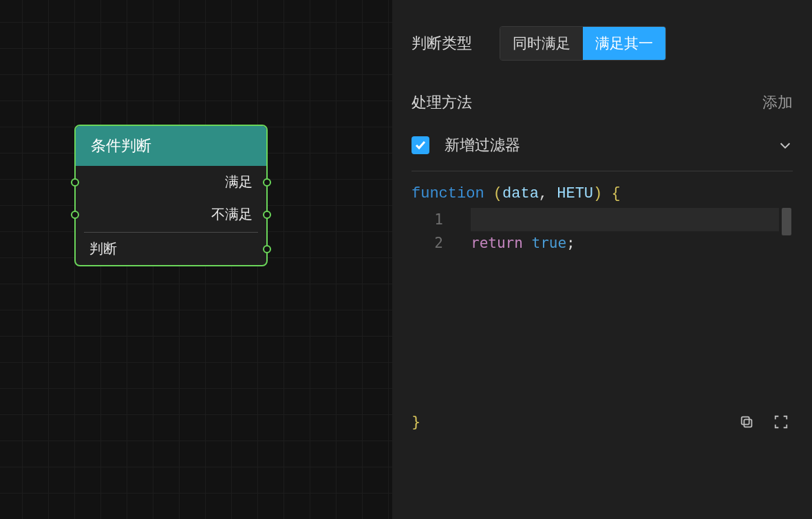 The width and height of the screenshot is (812, 519). I want to click on code-paren: ) {, so click(607, 194).